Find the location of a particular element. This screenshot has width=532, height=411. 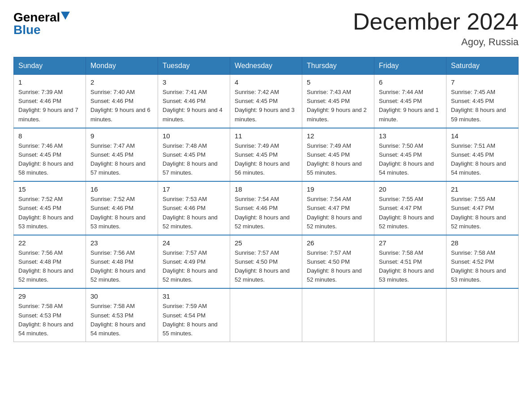

calendar-cell: 24Sunrise: 7:57 AMSunset: 4:49 PMDayligh… is located at coordinates (194, 262).